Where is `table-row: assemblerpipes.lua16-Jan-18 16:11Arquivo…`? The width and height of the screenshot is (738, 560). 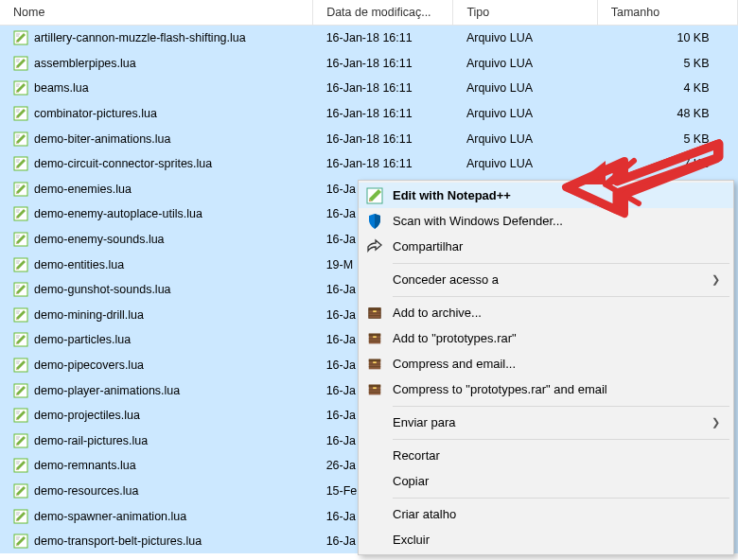 table-row: assemblerpipes.lua16-Jan-18 16:11Arquivo… is located at coordinates (369, 64).